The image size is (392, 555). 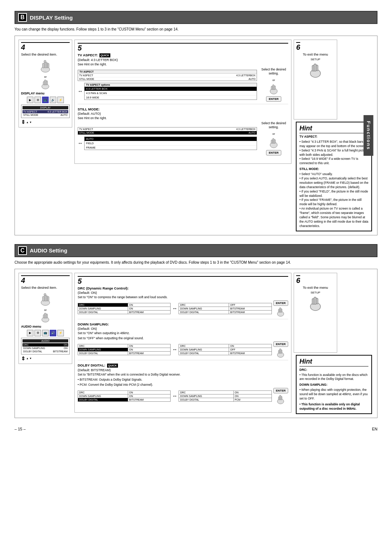 What do you see at coordinates (150, 305) in the screenshot?
I see `drc-cell-on: ON` at bounding box center [150, 305].